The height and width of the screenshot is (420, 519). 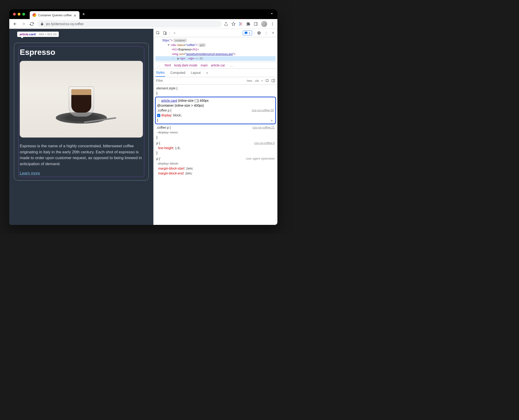 I want to click on selected-element: ⋯ ▶<p>…</p> == $0, so click(x=215, y=59).